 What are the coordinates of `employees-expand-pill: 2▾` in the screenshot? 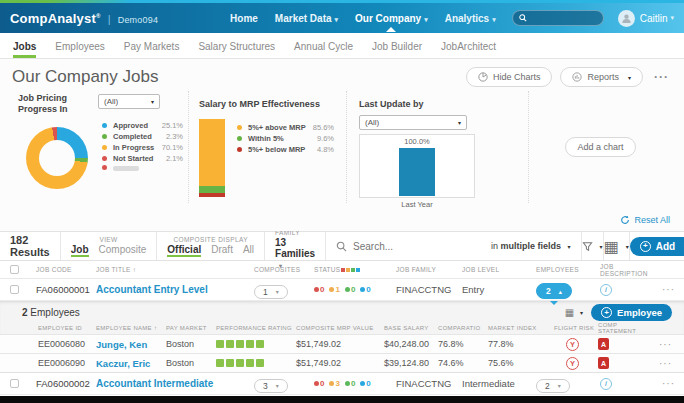 It's located at (553, 386).